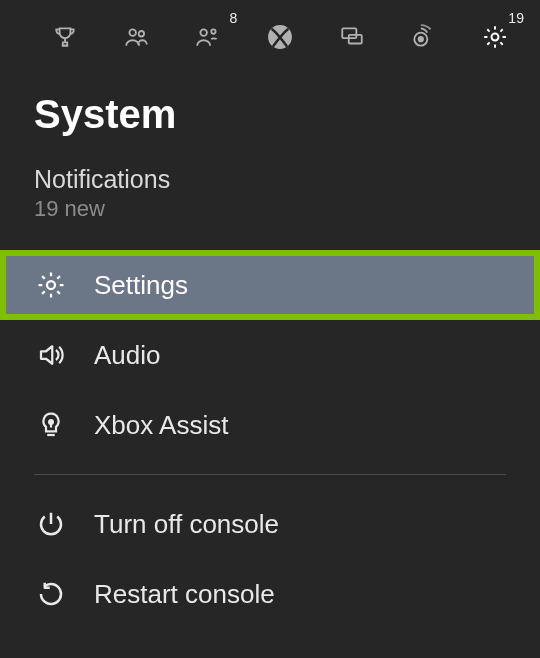 The image size is (540, 658). What do you see at coordinates (208, 39) in the screenshot?
I see `party-icon` at bounding box center [208, 39].